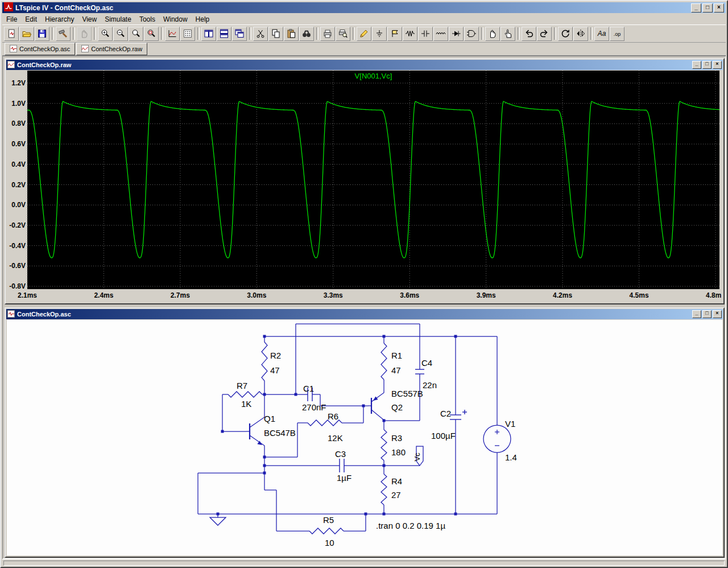  Describe the element at coordinates (418, 456) in the screenshot. I see `net-flag-vc: Vc` at that location.